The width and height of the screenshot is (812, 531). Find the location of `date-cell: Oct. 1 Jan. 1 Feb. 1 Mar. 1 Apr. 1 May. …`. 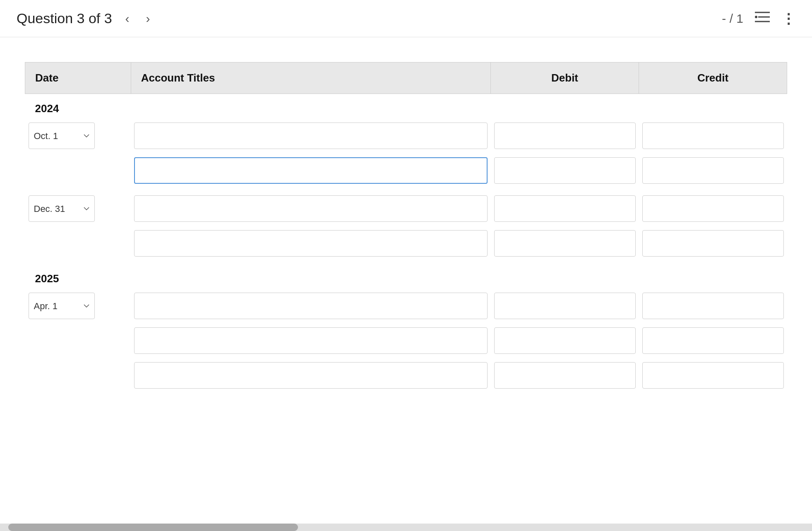

date-cell: Oct. 1 Jan. 1 Feb. 1 Mar. 1 Apr. 1 May. … is located at coordinates (78, 136).